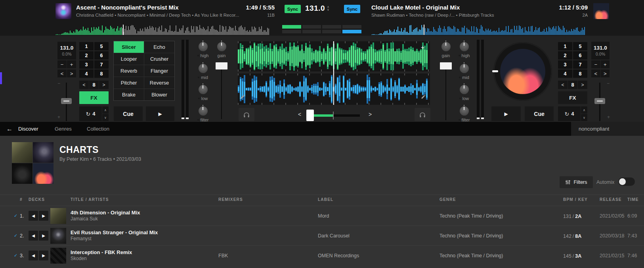  What do you see at coordinates (86, 46) in the screenshot?
I see `deck-a-hotcue-1: 1` at bounding box center [86, 46].